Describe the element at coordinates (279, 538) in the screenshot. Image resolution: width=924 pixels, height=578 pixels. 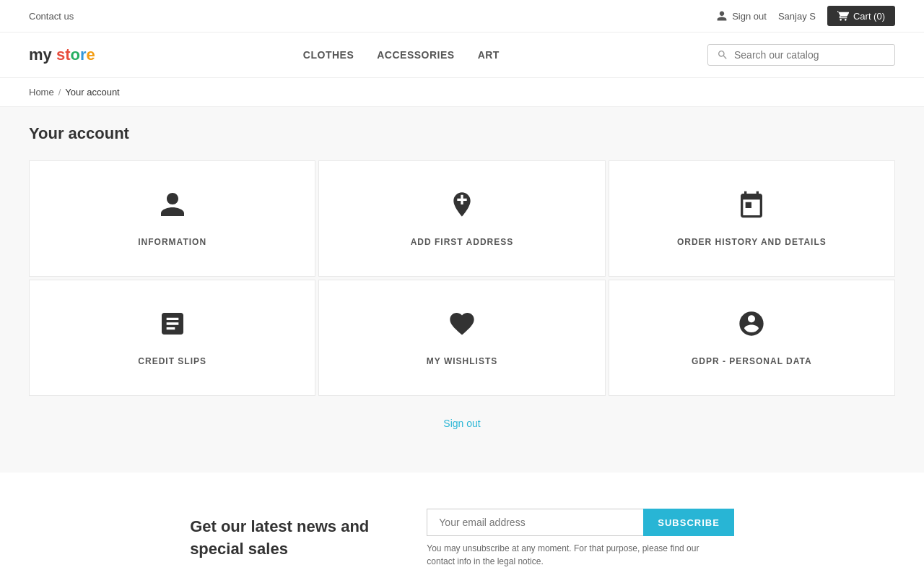
I see `newsletter-text: Get our latest news andspecial sales` at that location.